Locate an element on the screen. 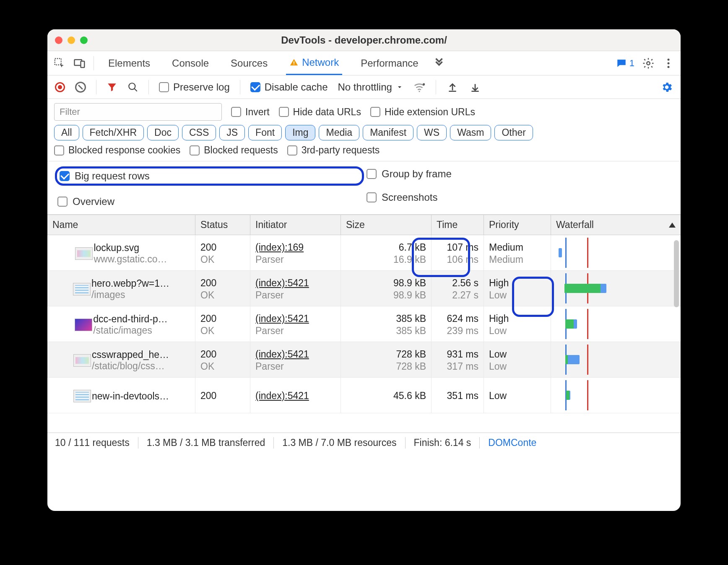 Image resolution: width=728 pixels, height=565 pixels. chip-all: All is located at coordinates (67, 132).